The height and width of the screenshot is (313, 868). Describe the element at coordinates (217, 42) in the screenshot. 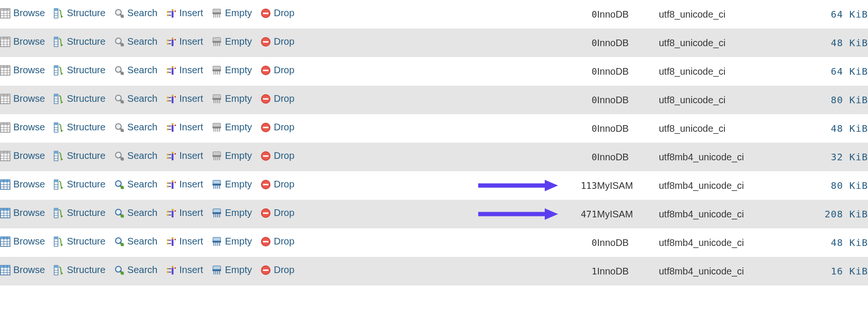

I see `empty-icon` at that location.